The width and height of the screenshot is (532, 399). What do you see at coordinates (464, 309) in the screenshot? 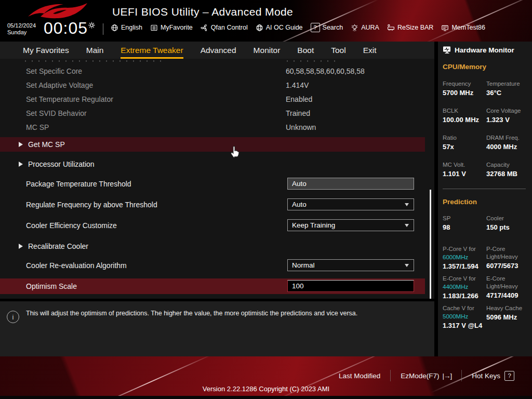
I see `stat-label: Cache V for` at bounding box center [464, 309].